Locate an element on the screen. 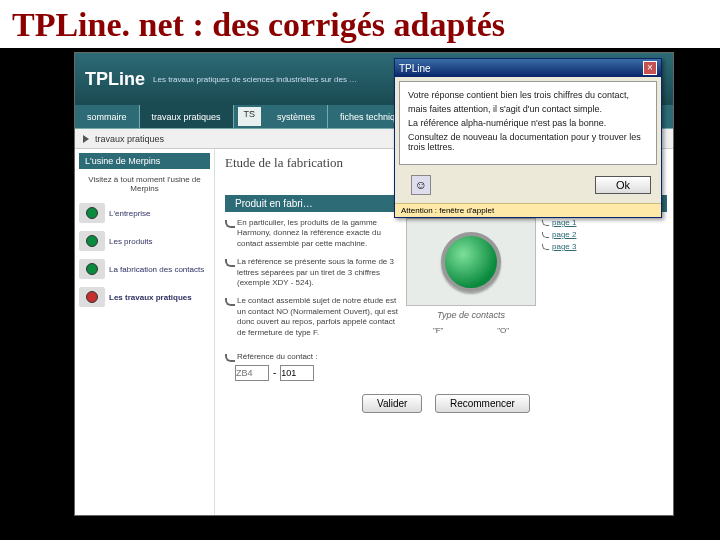 The height and width of the screenshot is (540, 720). validate-button: Valider is located at coordinates (392, 404).